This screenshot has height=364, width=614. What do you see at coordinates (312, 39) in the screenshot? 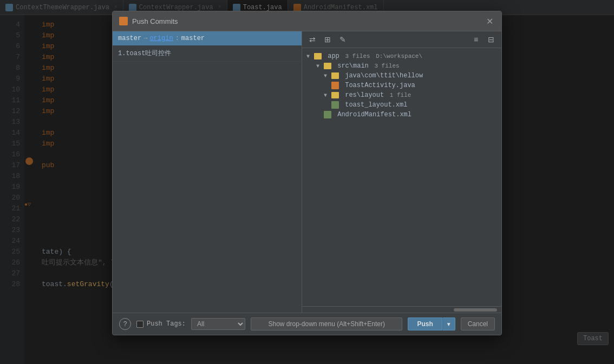
I see `toolbar-refresh-button: ⇄` at bounding box center [312, 39].